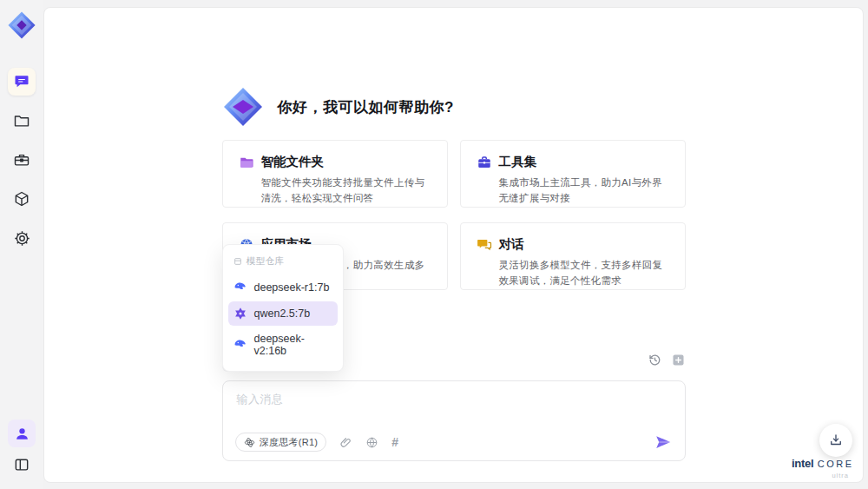  Describe the element at coordinates (836, 464) in the screenshot. I see `intel-product-text: core` at that location.